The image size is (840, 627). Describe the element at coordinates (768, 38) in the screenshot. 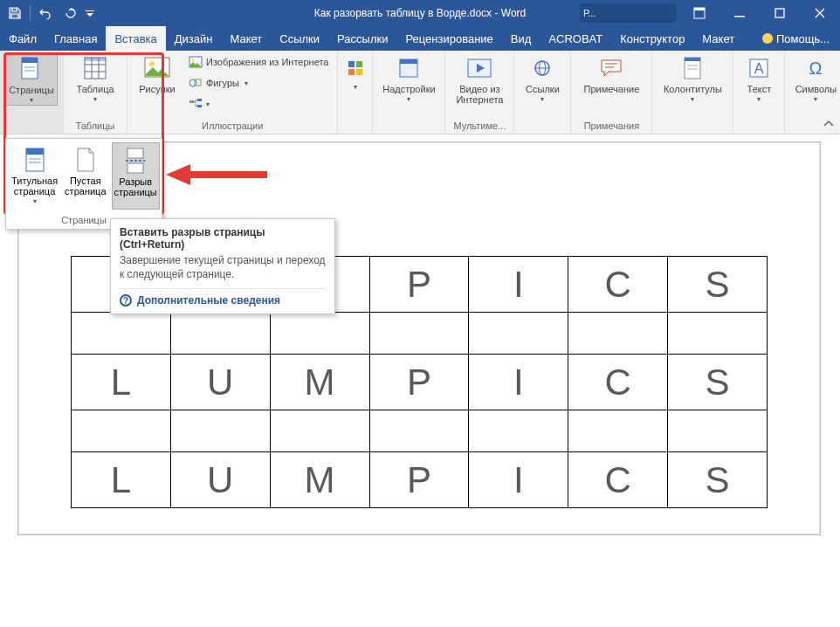

I see `bulb-icon` at that location.